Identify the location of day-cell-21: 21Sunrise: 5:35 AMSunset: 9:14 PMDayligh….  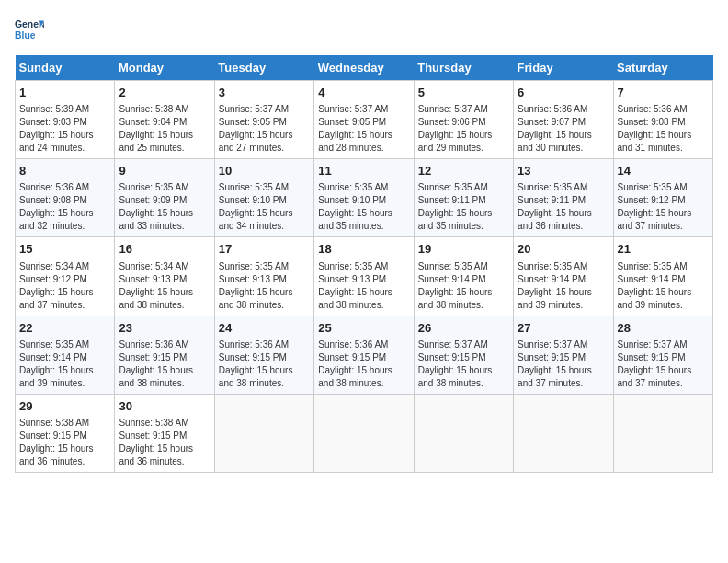
(663, 276).